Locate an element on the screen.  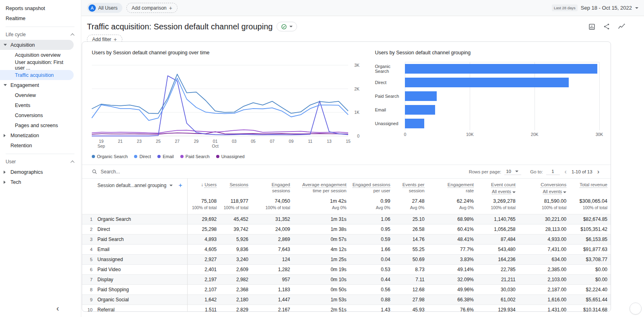
sidebar-item-monetization: Monetization is located at coordinates (37, 135).